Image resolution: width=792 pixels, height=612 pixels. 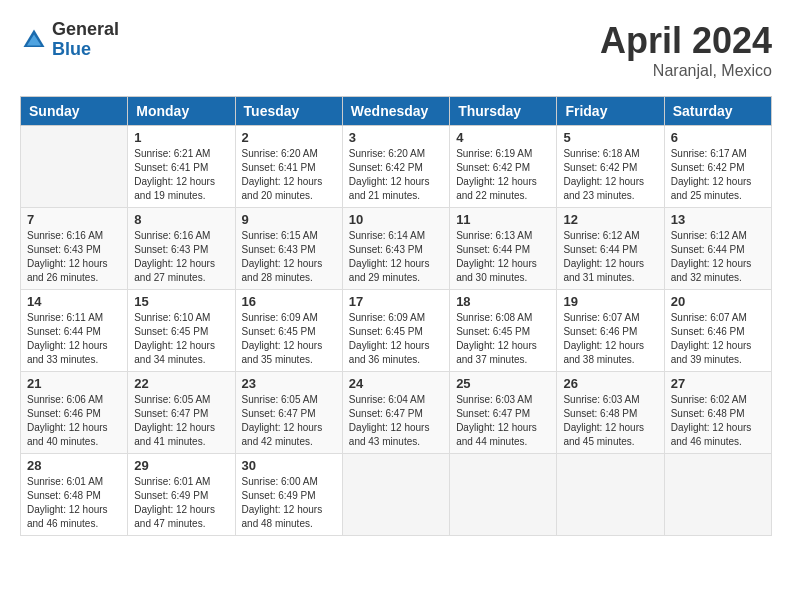 I want to click on calendar-cell: 11Sunrise: 6:13 AM Sunset: 6:44 PM Dayli…, so click(x=504, y=249).